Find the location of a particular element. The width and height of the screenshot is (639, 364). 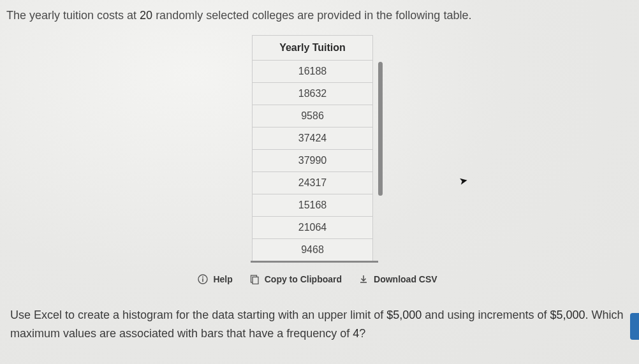

table-row: 16188 is located at coordinates (312, 71).